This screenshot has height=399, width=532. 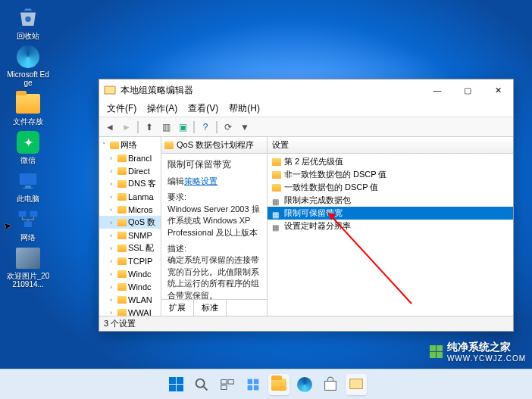 What do you see at coordinates (127, 127) in the screenshot?
I see `forward-button: ►` at bounding box center [127, 127].